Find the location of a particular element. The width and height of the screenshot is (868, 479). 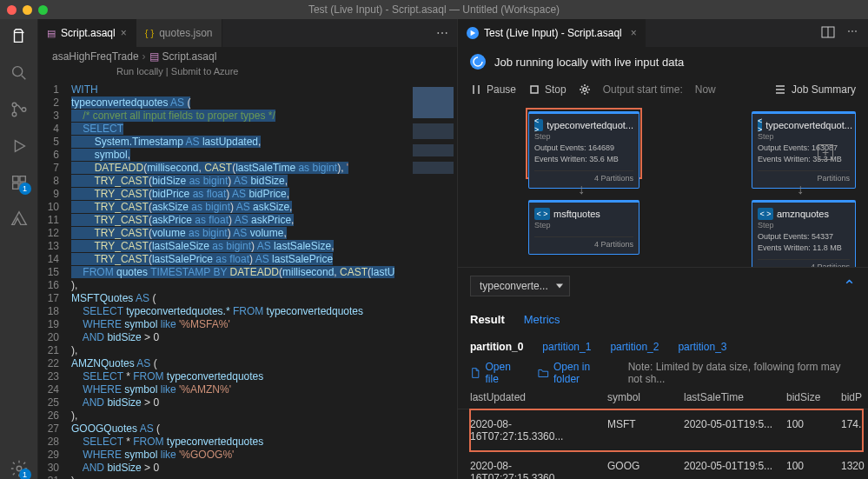

minimap is located at coordinates (433, 280).